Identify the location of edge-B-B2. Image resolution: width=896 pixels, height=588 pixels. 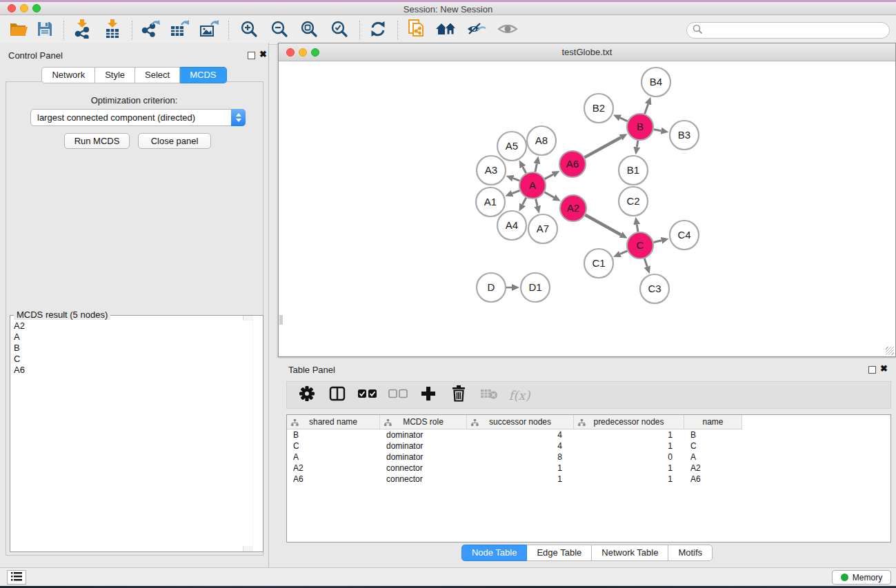
(624, 120).